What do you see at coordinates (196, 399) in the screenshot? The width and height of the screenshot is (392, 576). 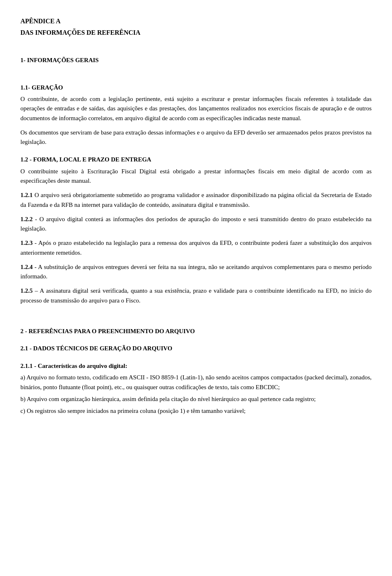 I see `subsection2-1-1-item-b: b) Arquivo com organização hierárquica, …` at bounding box center [196, 399].